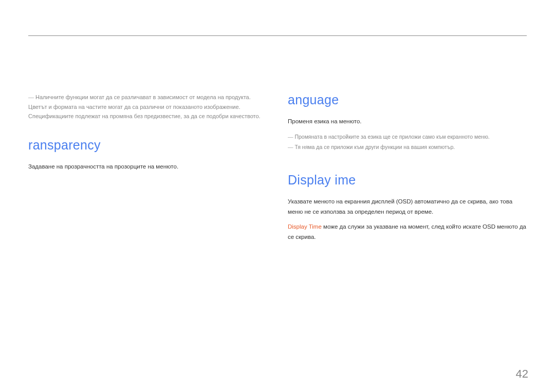  Describe the element at coordinates (407, 207) in the screenshot. I see `display-time-body-1: Указвате менюто на екранния дисплей (OSD…` at that location.